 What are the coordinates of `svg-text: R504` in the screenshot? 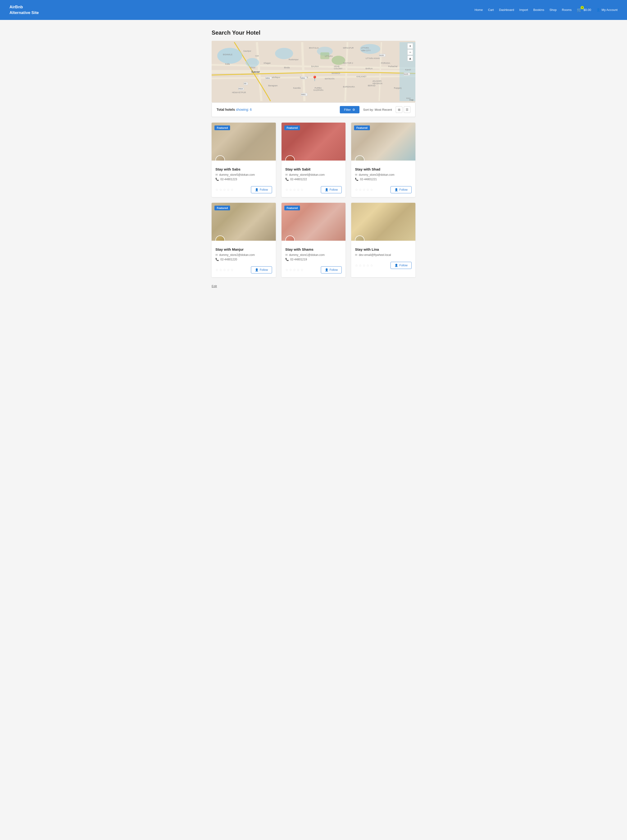 It's located at (241, 89).